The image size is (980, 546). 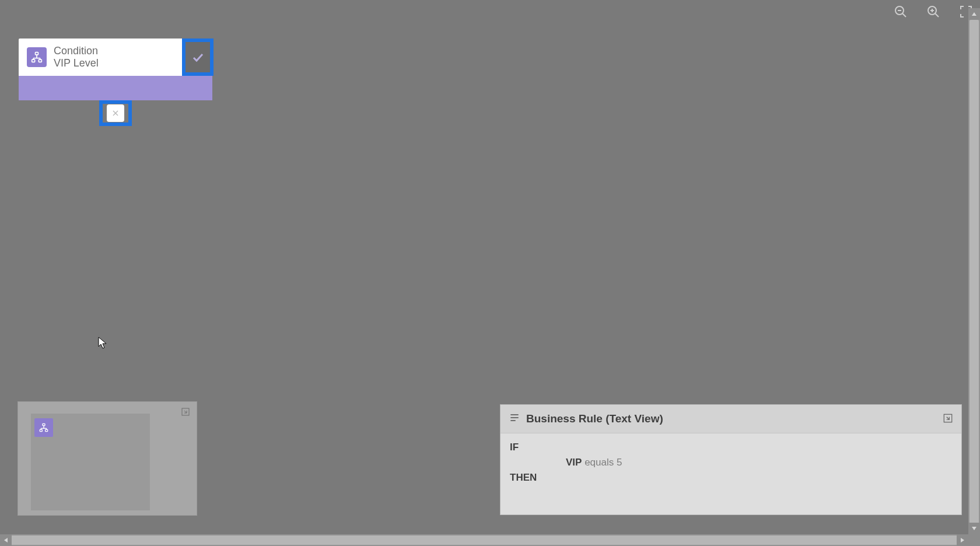 What do you see at coordinates (484, 540) in the screenshot?
I see `horizontal-scroll-thumb` at bounding box center [484, 540].